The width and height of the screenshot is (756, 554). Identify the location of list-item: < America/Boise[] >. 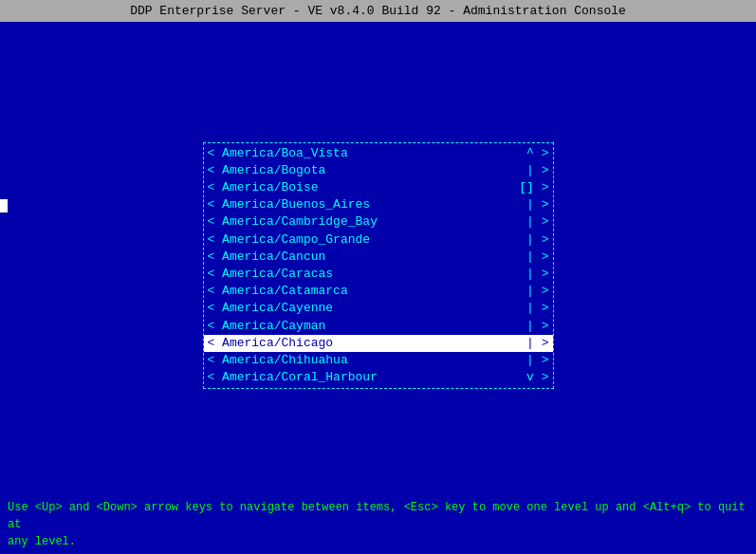
(378, 188).